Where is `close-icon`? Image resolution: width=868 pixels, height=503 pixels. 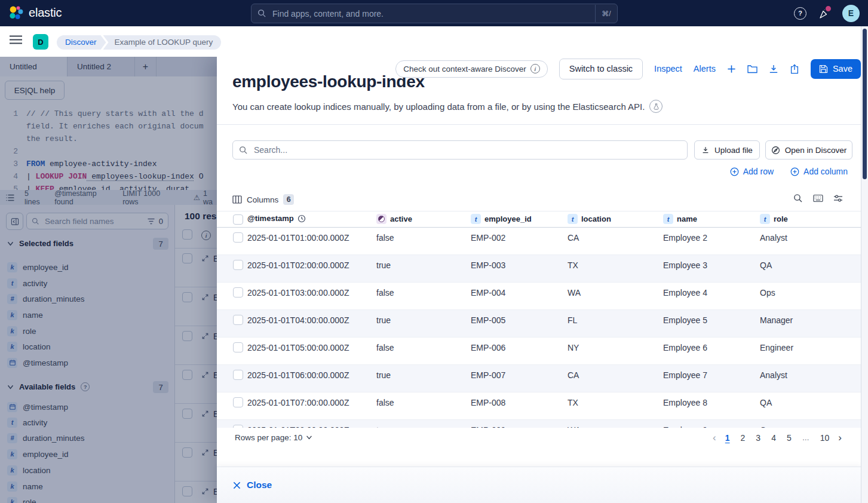
close-icon is located at coordinates (237, 485).